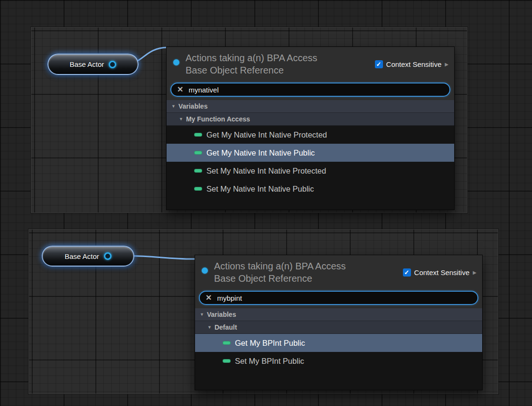 This screenshot has height=406, width=532. What do you see at coordinates (339, 361) in the screenshot?
I see `action-item: Set My BPInt Public` at bounding box center [339, 361].